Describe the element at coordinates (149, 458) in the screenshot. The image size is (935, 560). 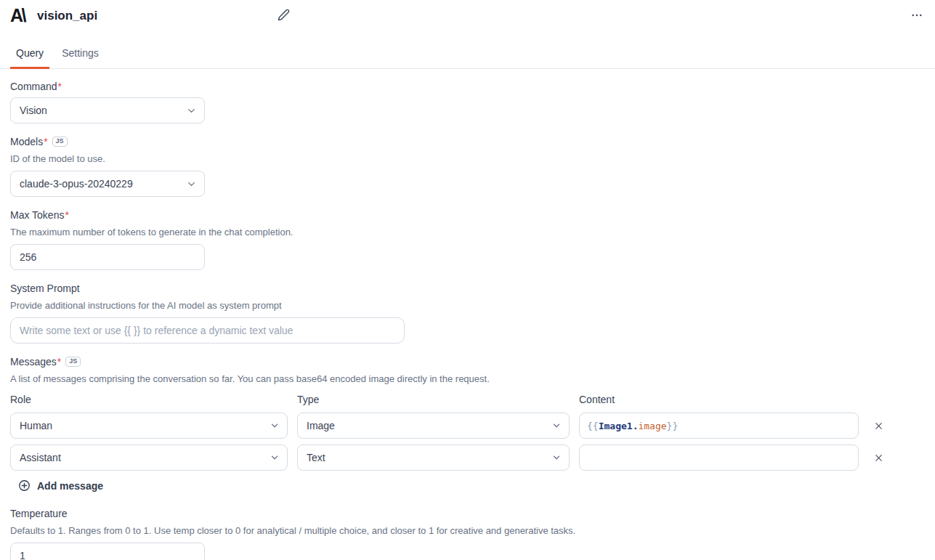
I see `message-1-role-select: Assistant` at that location.